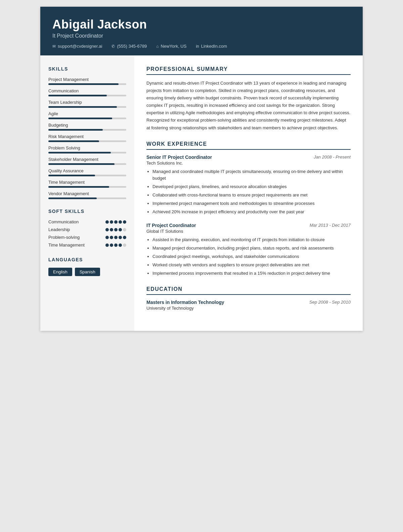  What do you see at coordinates (252, 195) in the screenshot?
I see `bullet: Collaborated with cross-functional teams…` at bounding box center [252, 195].